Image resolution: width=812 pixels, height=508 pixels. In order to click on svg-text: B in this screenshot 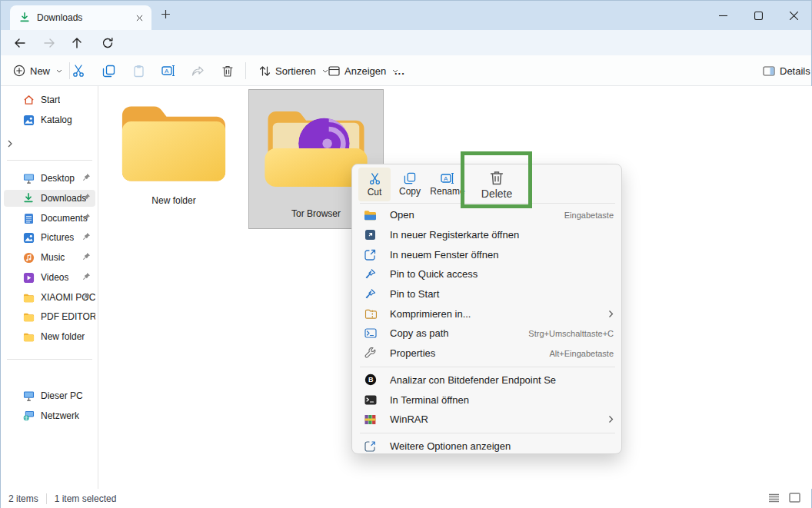, I will do `click(371, 380)`.